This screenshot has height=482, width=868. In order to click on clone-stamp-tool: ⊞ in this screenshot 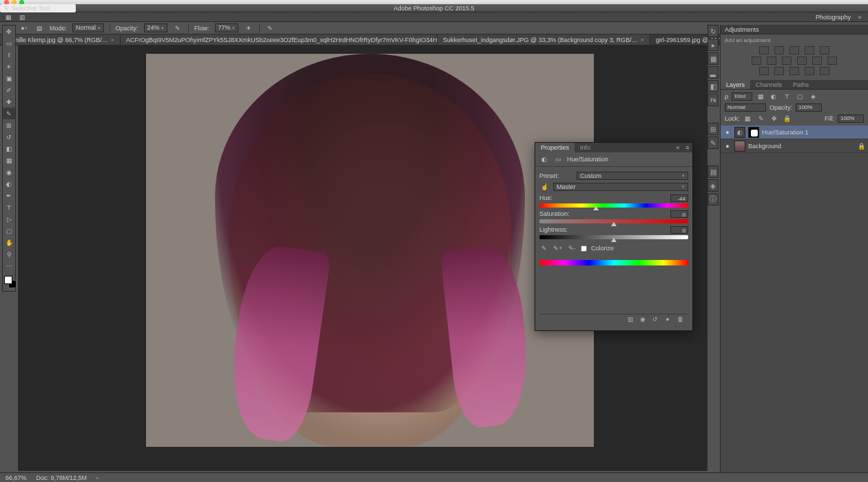, I will do `click(9, 125)`.